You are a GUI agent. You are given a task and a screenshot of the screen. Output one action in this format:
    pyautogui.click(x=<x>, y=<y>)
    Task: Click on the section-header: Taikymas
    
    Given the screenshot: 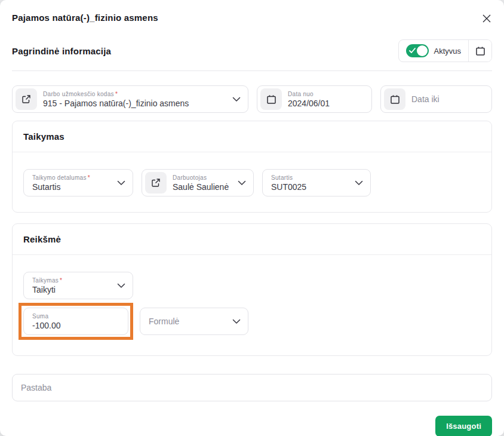 What is the action you would take?
    pyautogui.click(x=252, y=136)
    